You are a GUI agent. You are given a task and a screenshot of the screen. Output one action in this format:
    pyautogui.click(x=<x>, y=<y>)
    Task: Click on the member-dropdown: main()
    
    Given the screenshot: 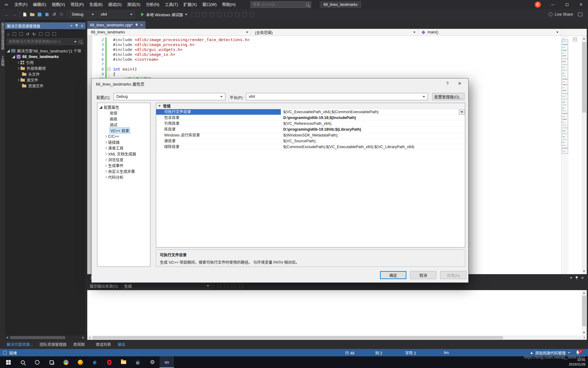 What is the action you would take?
    pyautogui.click(x=490, y=32)
    